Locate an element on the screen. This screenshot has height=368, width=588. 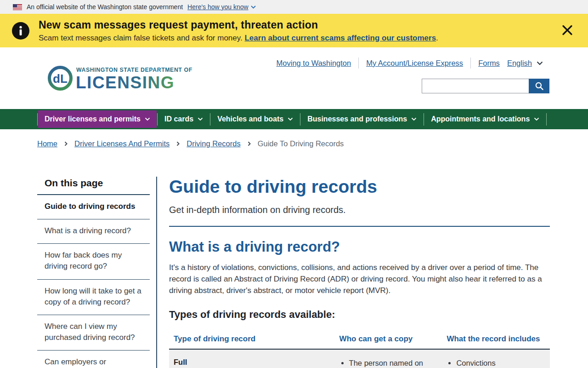
us-flag-icon is located at coordinates (17, 7).